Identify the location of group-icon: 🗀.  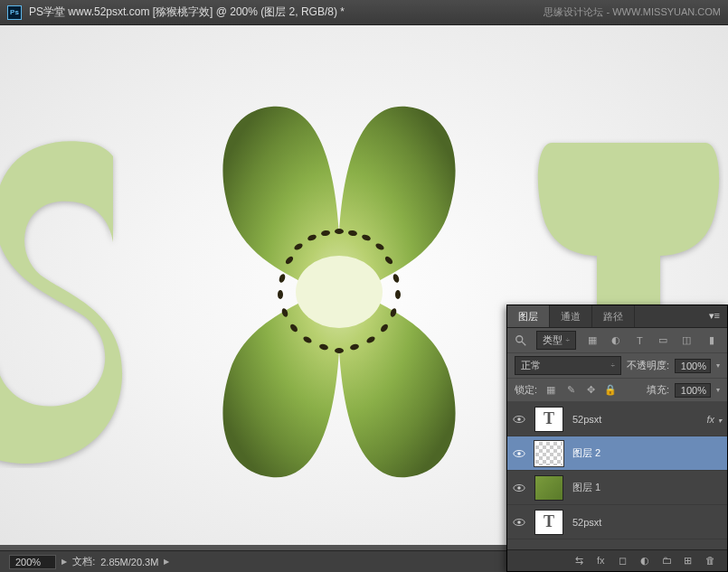
(668, 561).